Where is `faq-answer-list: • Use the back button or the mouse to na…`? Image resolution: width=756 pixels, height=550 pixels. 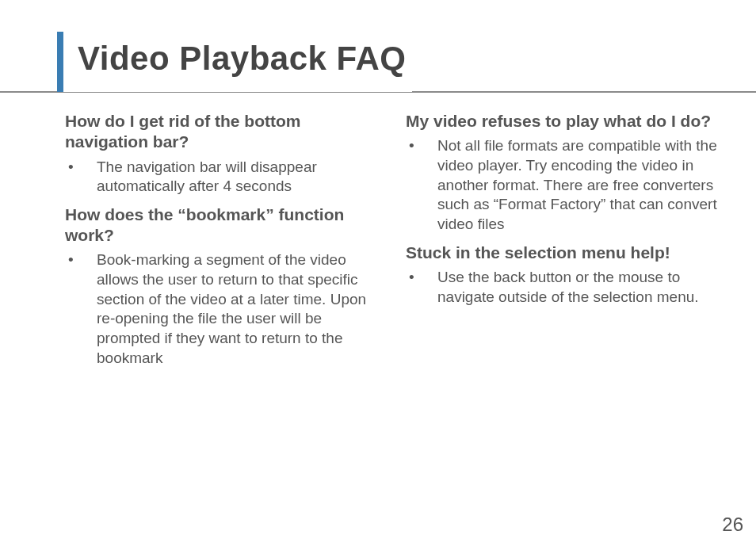
faq-answer-list: • Use the back button or the mouse to na… is located at coordinates (565, 287).